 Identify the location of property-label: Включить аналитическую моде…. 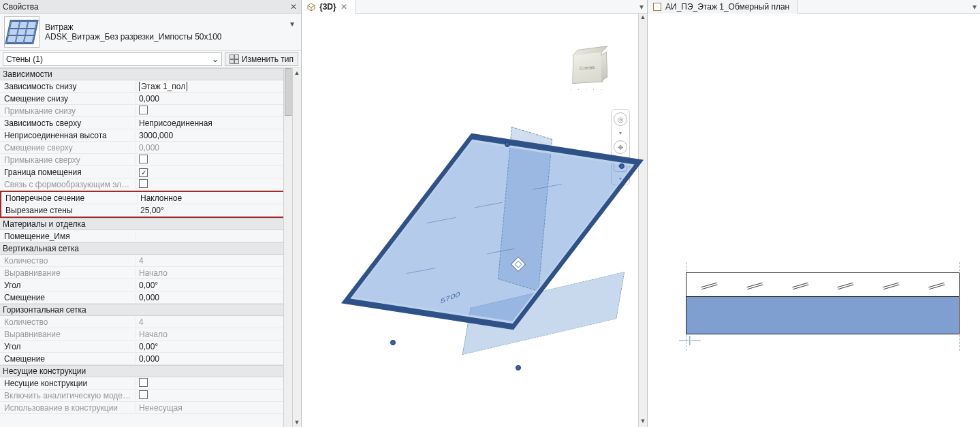
(68, 396).